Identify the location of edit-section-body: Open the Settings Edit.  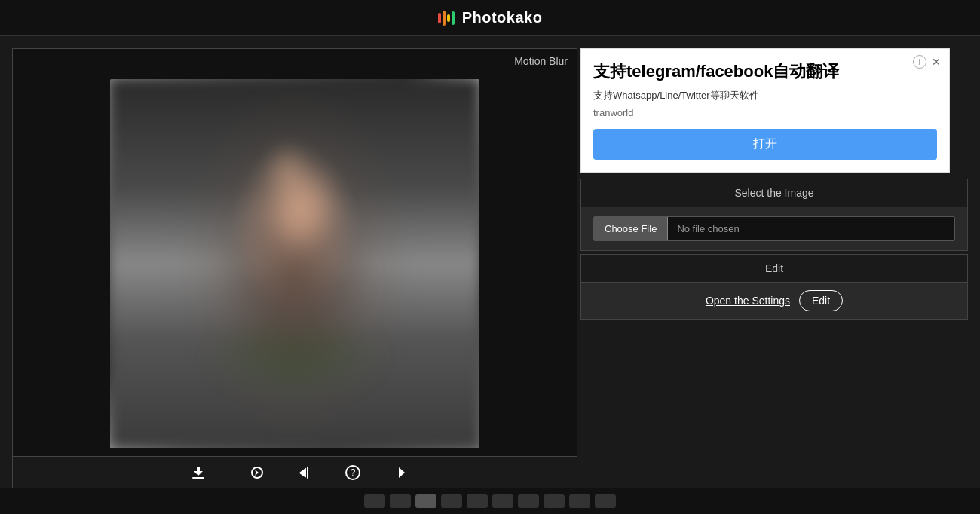
(774, 301).